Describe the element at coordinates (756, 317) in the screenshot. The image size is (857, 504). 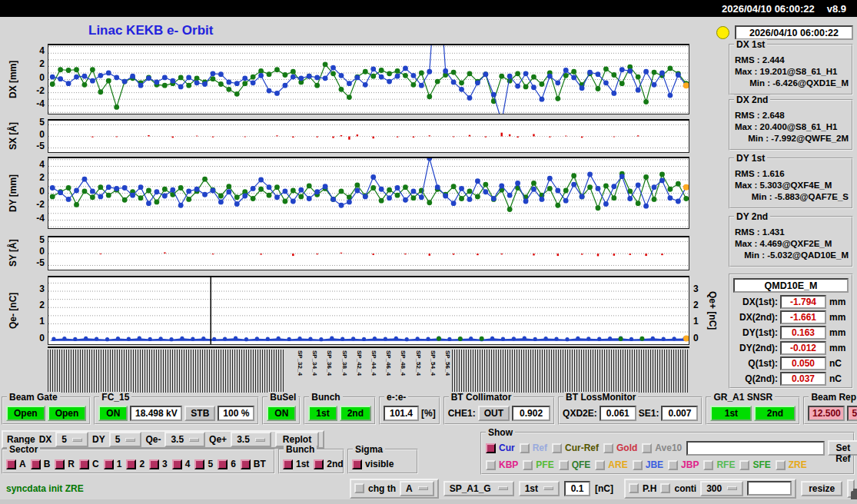
I see `monitor-row-label: DX(2nd):` at that location.